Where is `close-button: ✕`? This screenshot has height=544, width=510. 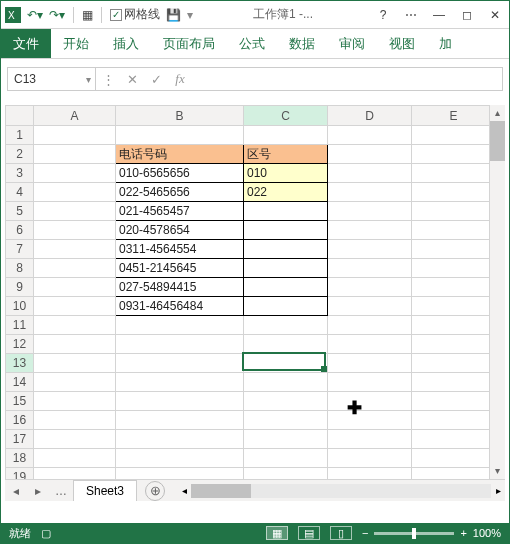 close-button: ✕ is located at coordinates (495, 15).